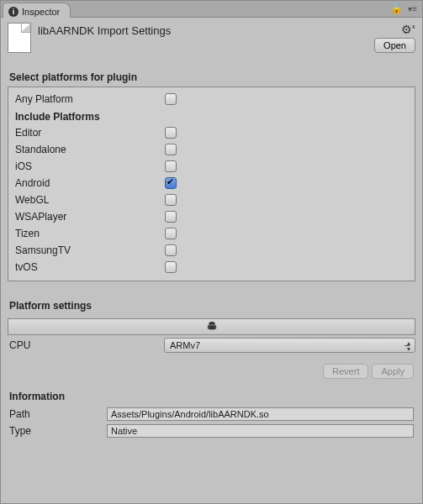 This screenshot has width=423, height=504. Describe the element at coordinates (212, 183) in the screenshot. I see `platform-row: Android` at that location.